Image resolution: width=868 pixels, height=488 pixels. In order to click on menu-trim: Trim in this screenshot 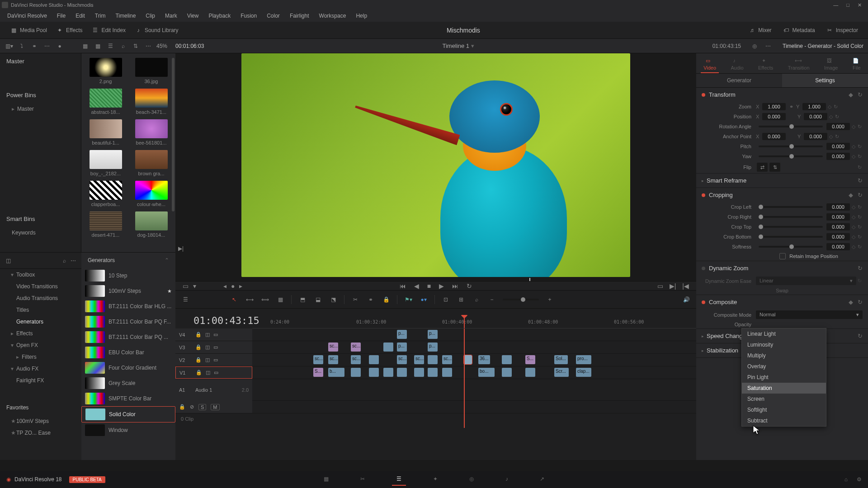, I will do `click(100, 16)`.